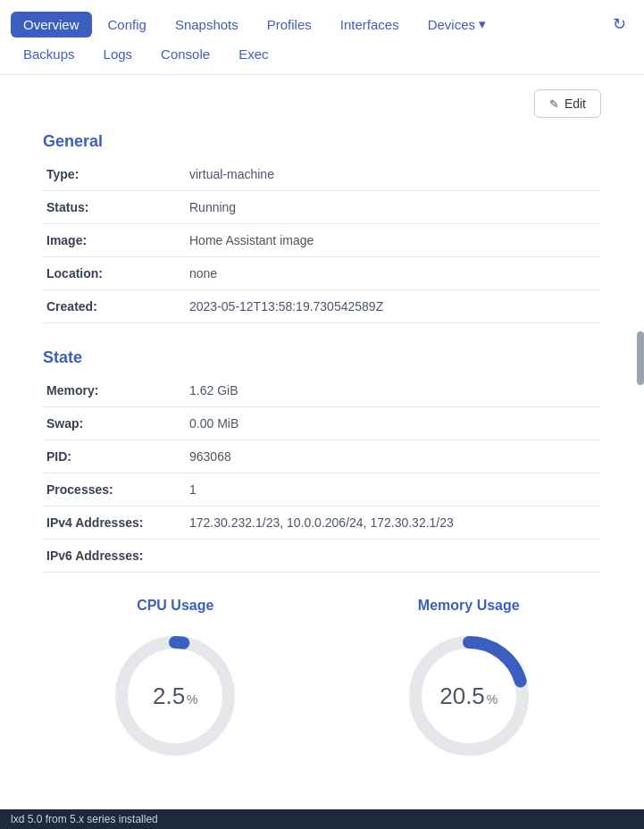 This screenshot has width=644, height=829. Describe the element at coordinates (575, 104) in the screenshot. I see `edit-label: Edit` at that location.